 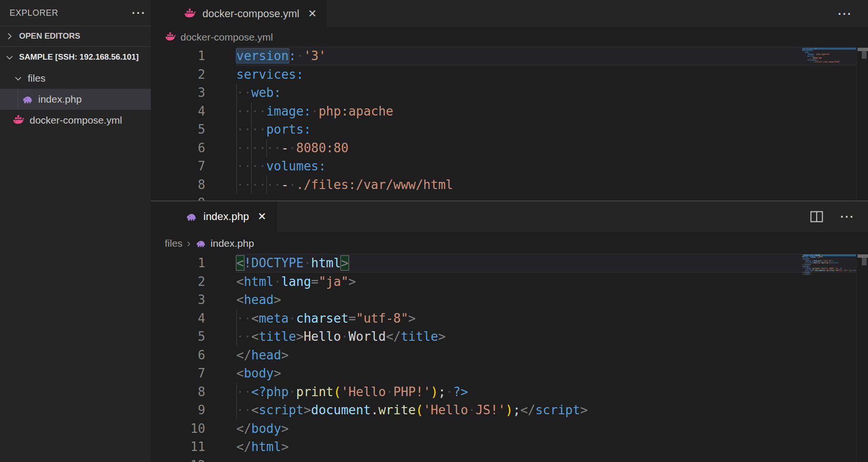 What do you see at coordinates (509, 459) in the screenshot?
I see `code-line: 12` at bounding box center [509, 459].